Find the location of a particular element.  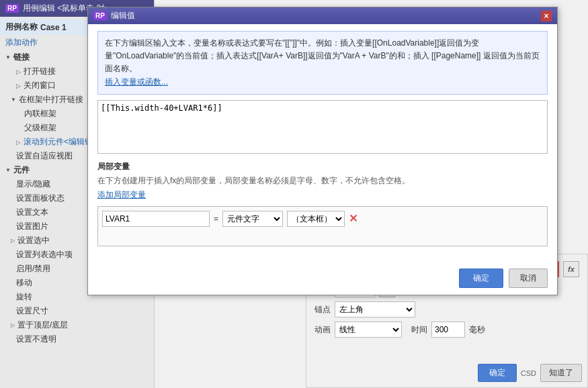

var-widget-select: （文本框） is located at coordinates (316, 219).